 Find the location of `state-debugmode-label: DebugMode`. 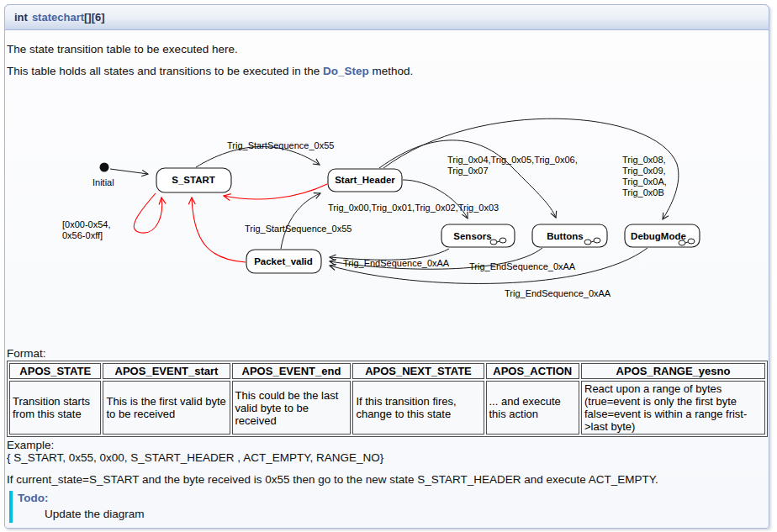

state-debugmode-label: DebugMode is located at coordinates (658, 236).